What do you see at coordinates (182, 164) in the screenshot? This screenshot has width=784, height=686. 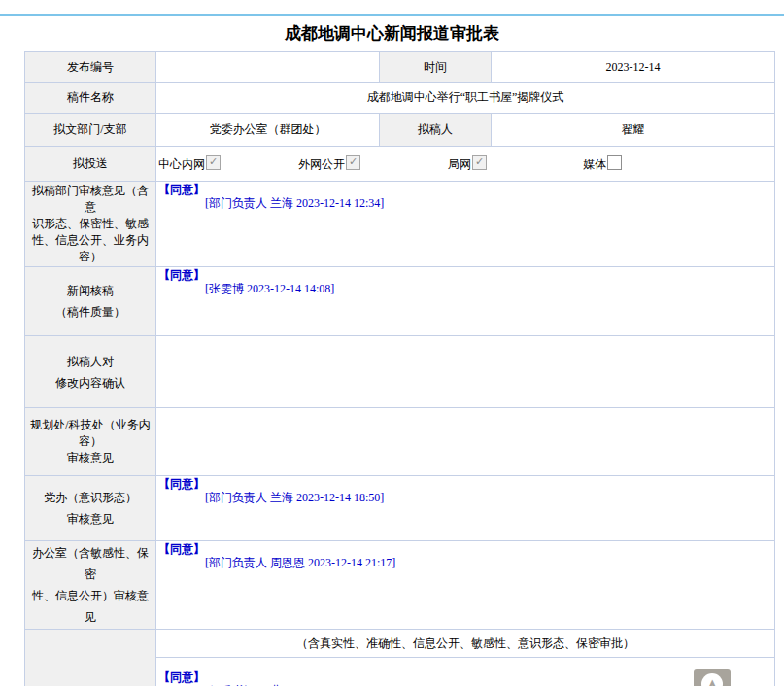 I see `checkbox-label-center-intranet: 中心内网` at bounding box center [182, 164].